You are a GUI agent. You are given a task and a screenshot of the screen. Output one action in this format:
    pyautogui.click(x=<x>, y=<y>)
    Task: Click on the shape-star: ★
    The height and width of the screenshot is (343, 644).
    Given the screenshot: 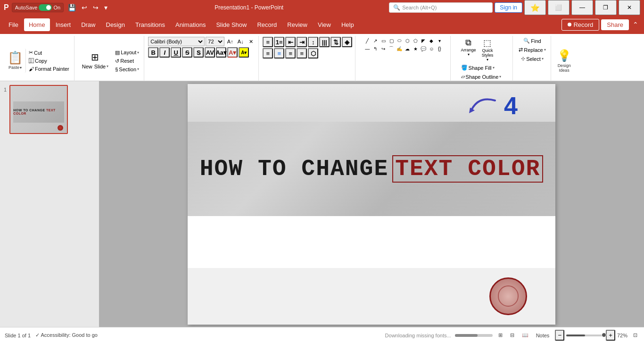 What is the action you would take?
    pyautogui.click(x=415, y=49)
    